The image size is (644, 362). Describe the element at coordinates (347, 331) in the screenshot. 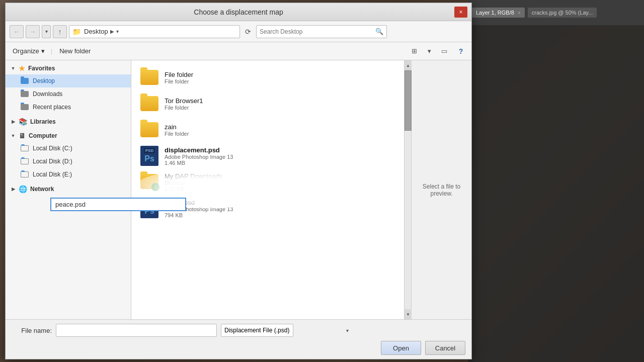

I see `select-arrow-icon: ▾` at that location.